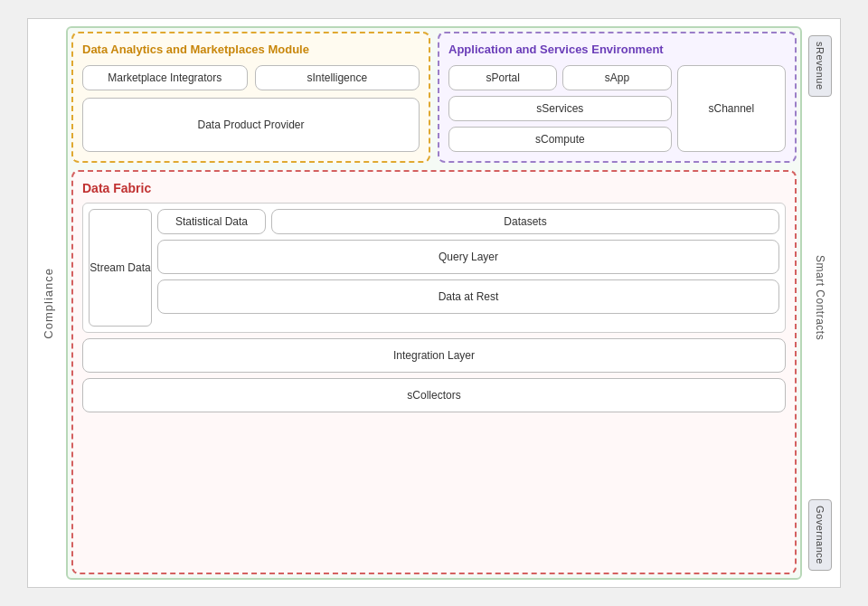 The height and width of the screenshot is (606, 868). Describe the element at coordinates (617, 51) in the screenshot. I see `app-services-module-title: Application and Services Environment` at that location.